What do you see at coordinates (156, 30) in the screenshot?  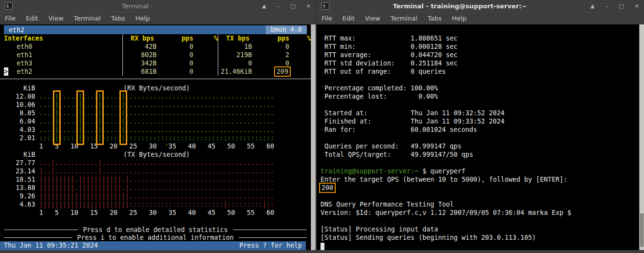 I see `bmon-header-bar: eth2 bmon 4.0` at bounding box center [156, 30].